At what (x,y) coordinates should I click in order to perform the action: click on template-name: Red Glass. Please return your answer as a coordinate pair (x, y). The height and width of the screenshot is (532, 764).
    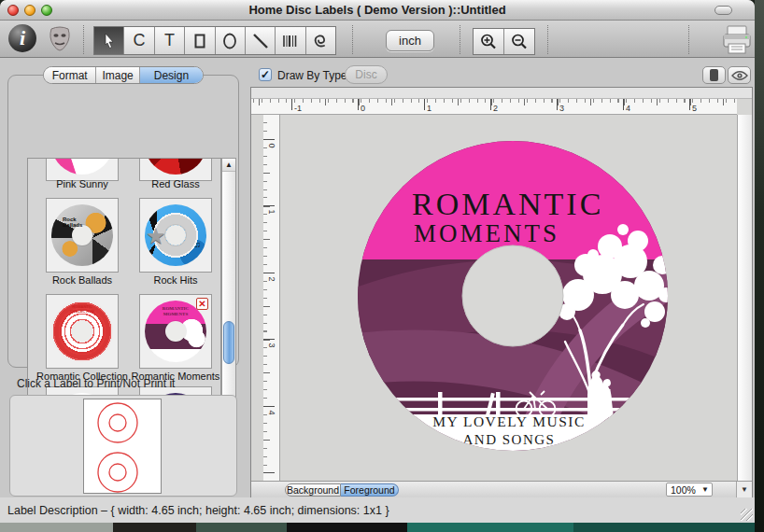
    Looking at the image, I should click on (176, 184).